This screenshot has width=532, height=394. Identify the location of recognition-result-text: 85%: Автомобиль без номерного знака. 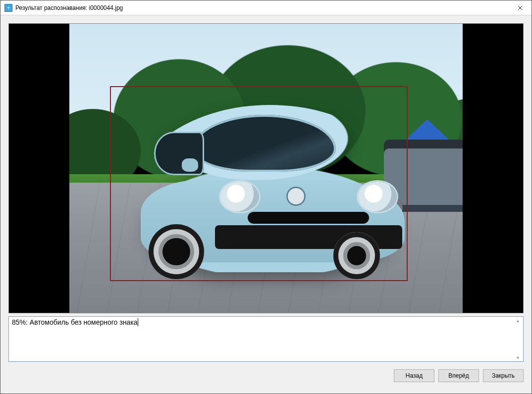
(74, 322).